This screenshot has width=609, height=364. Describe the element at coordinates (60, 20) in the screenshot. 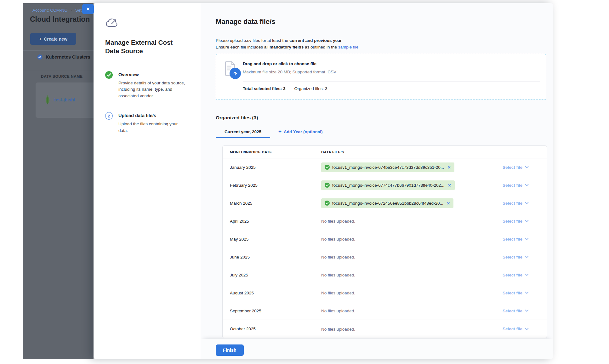

I see `page-title: Cloud Integration` at that location.